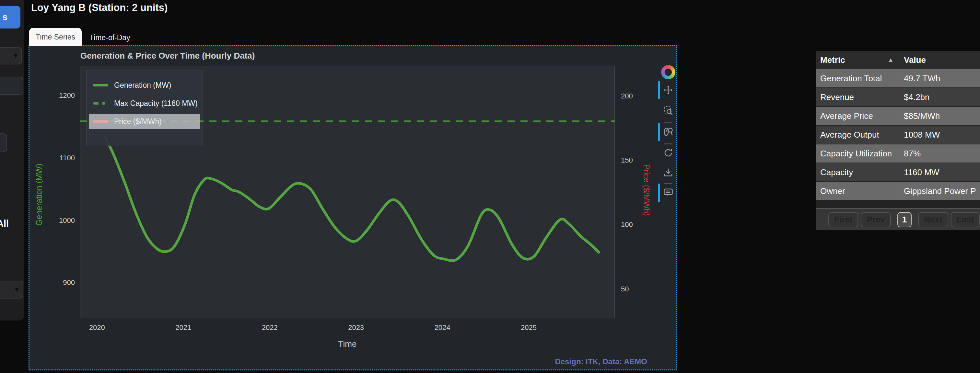 This screenshot has width=980, height=373. I want to click on tab-time-series-label: Time Series, so click(56, 37).